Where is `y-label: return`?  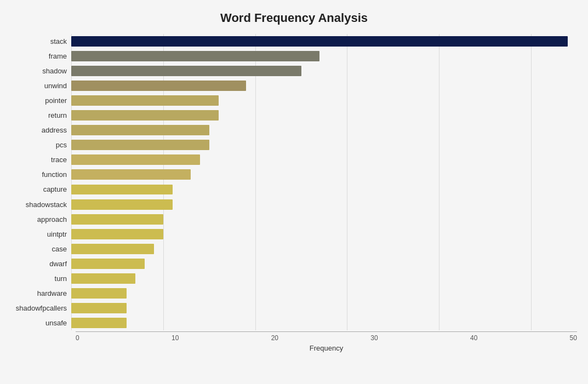 y-label: return is located at coordinates (58, 115).